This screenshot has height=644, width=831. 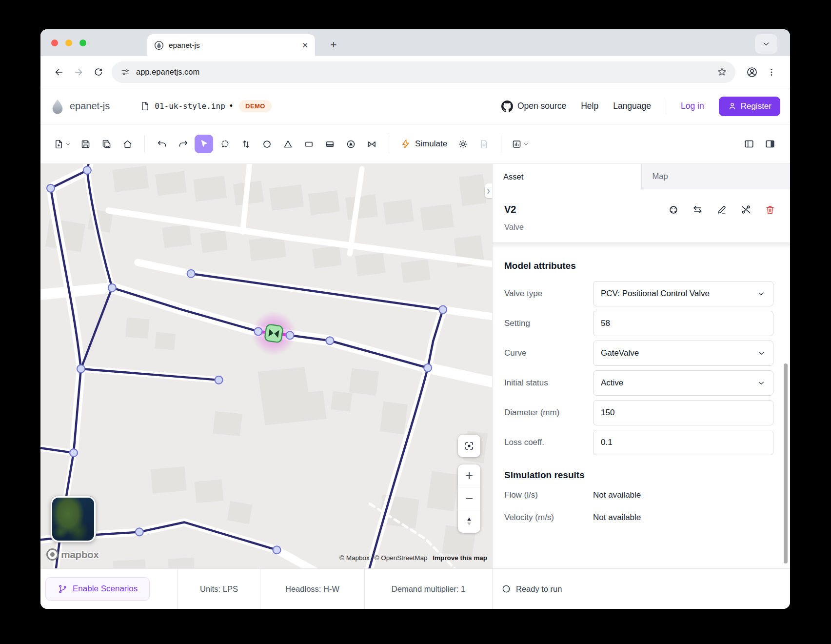 I want to click on register-button: Register, so click(x=750, y=106).